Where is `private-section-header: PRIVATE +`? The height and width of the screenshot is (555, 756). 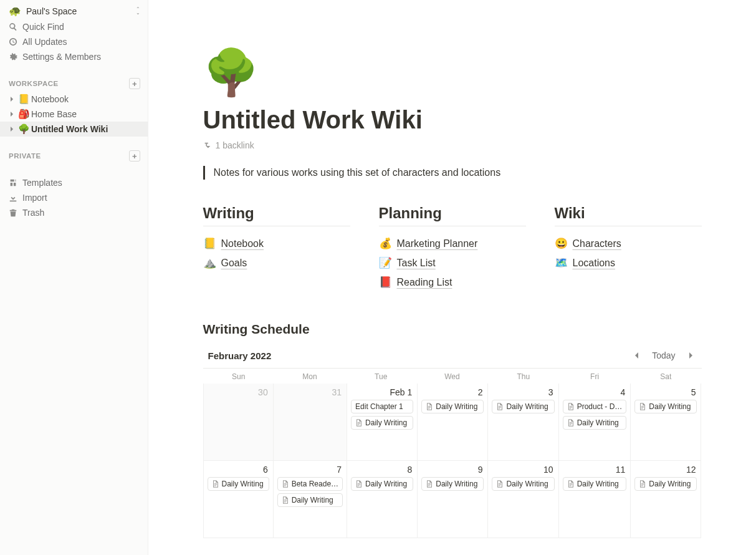 private-section-header: PRIVATE + is located at coordinates (74, 155).